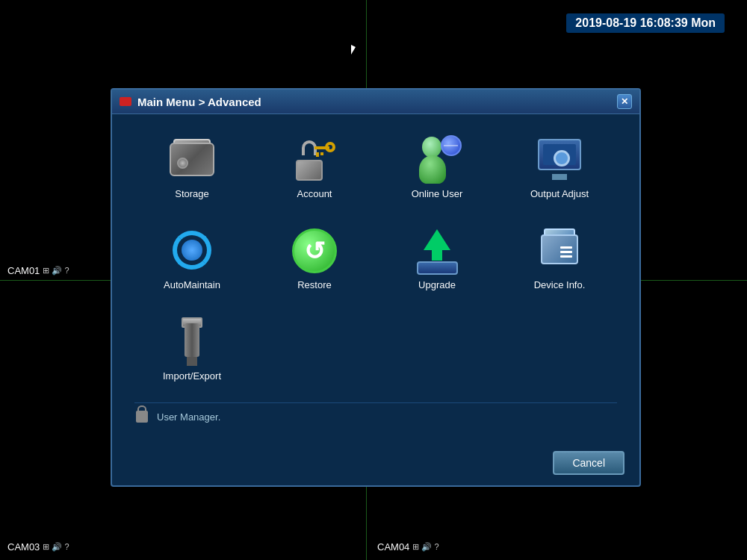 This screenshot has width=747, height=560. I want to click on storage-icon-wrap, so click(192, 160).